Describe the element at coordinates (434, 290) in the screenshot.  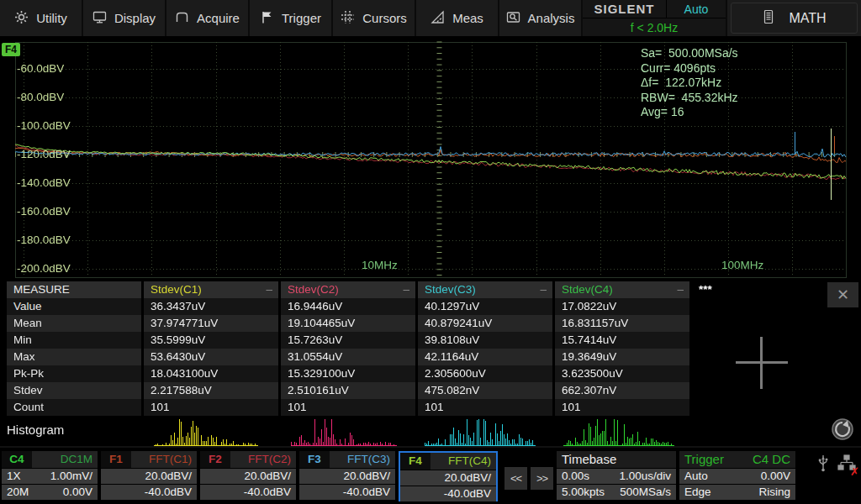
I see `measure-header-row: MEASURE Stdev(C1)– Stdev(C2)– Stdev(C3)–…` at that location.